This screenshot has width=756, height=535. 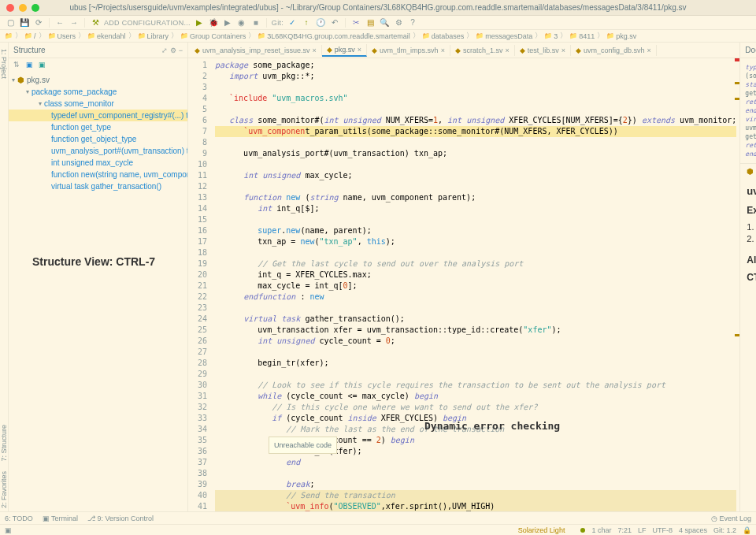 What do you see at coordinates (120, 518) in the screenshot?
I see `vcs-button: ⎇ 9: Version Control` at bounding box center [120, 518].